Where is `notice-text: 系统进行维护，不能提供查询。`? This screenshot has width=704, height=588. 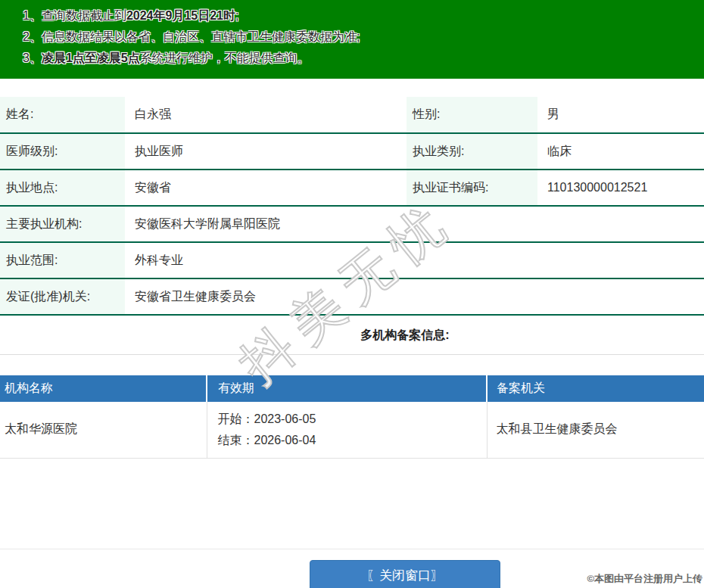
notice-text: 系统进行维护，不能提供查询。 is located at coordinates (225, 58).